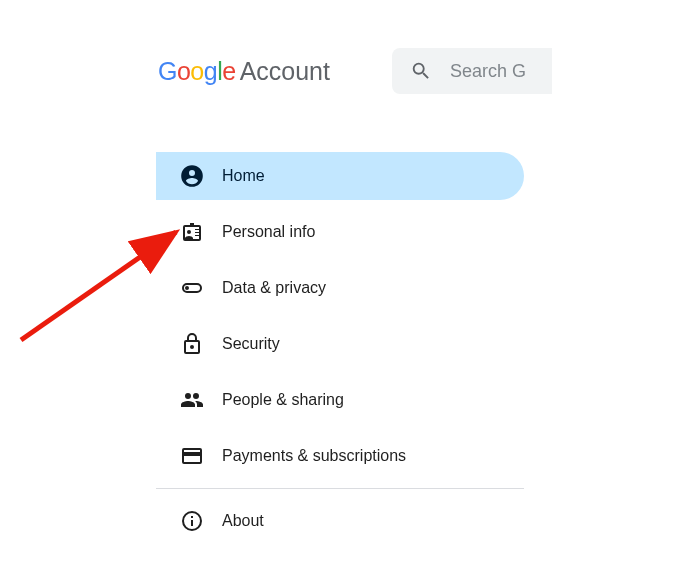 The image size is (692, 572). What do you see at coordinates (340, 488) in the screenshot?
I see `nav-divider` at bounding box center [340, 488].